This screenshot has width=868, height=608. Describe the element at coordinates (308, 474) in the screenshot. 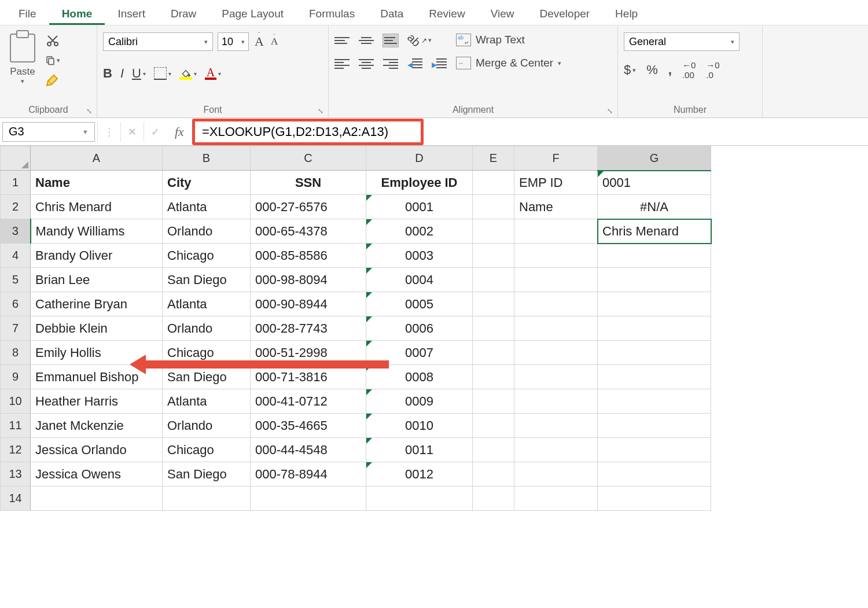

I see `cell: 000-78-8944` at that location.